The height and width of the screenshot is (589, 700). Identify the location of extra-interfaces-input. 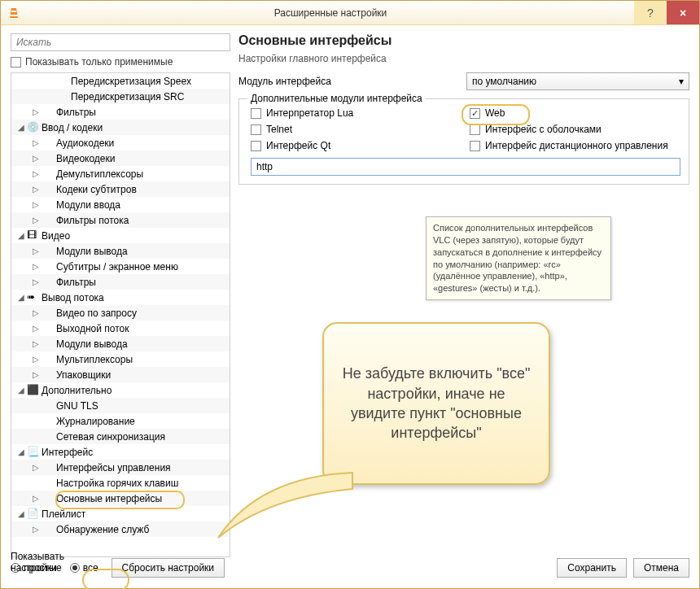
(466, 167).